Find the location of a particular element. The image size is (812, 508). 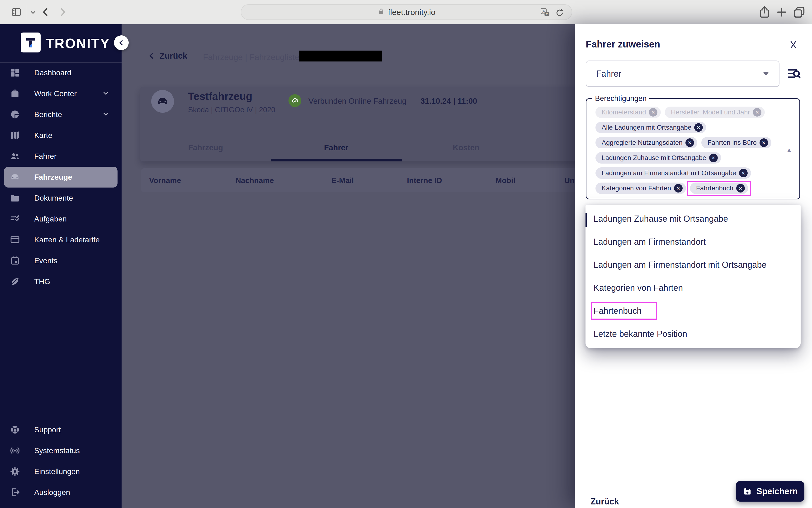

share-icon is located at coordinates (765, 12).